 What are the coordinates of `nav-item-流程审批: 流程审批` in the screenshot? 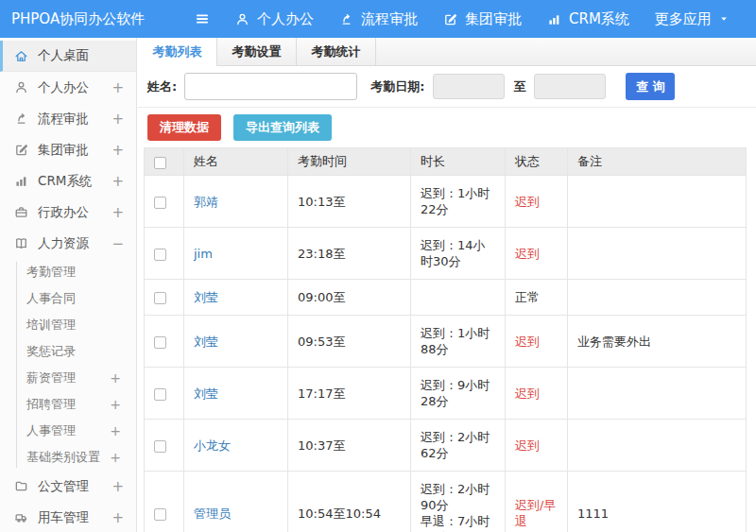 It's located at (378, 19).